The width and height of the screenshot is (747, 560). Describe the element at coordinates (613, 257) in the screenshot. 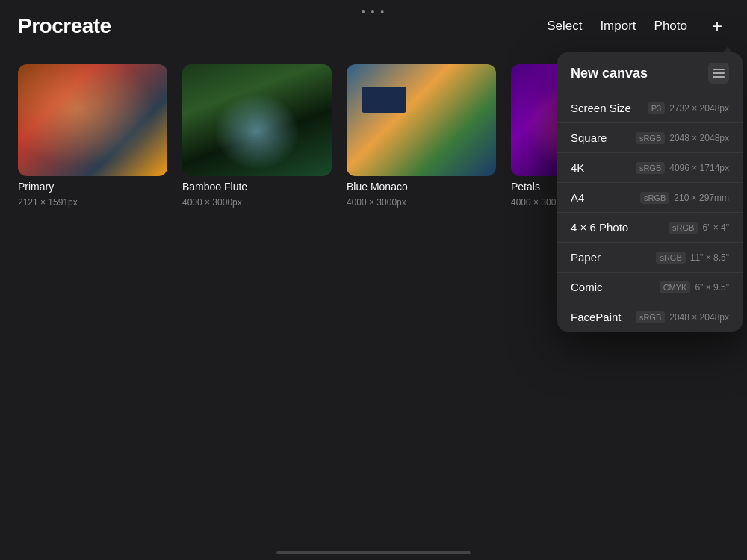

I see `canvas-option-name-paper: Paper` at that location.